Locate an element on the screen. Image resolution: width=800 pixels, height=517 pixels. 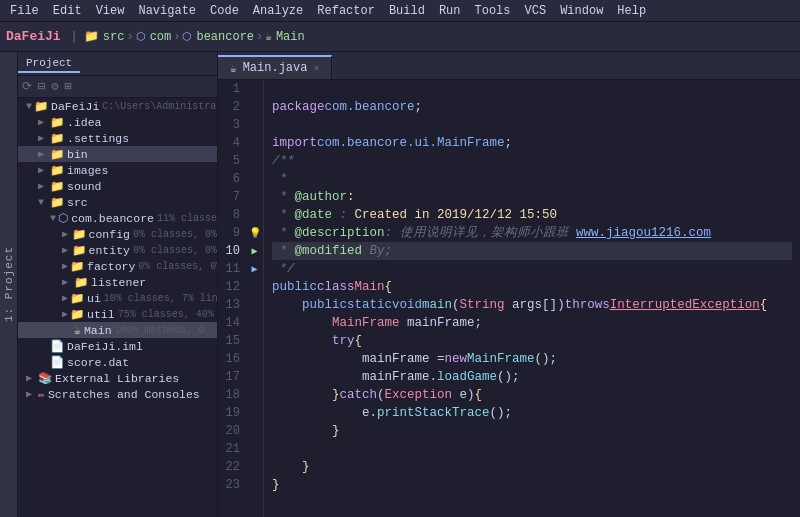
collapse-icon: ⊟ is located at coordinates (42, 86).